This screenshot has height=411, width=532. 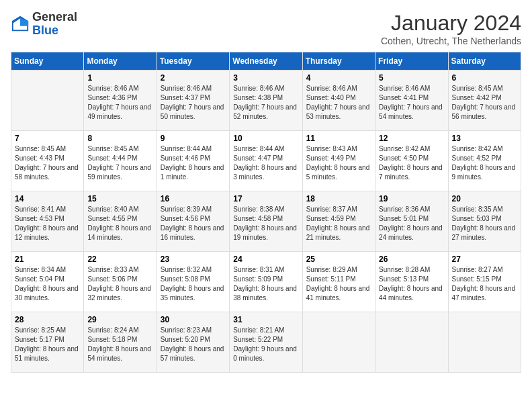 What do you see at coordinates (266, 320) in the screenshot?
I see `day-number: 31` at bounding box center [266, 320].